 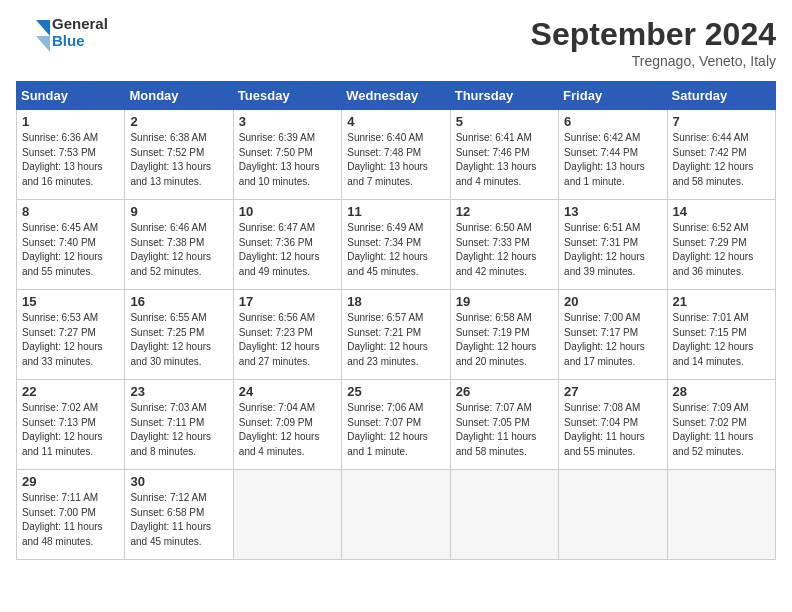 I want to click on calendar-day-cell: 23Sunrise: 7:03 AM Sunset: 7:11 PM Dayli…, so click(x=179, y=425).